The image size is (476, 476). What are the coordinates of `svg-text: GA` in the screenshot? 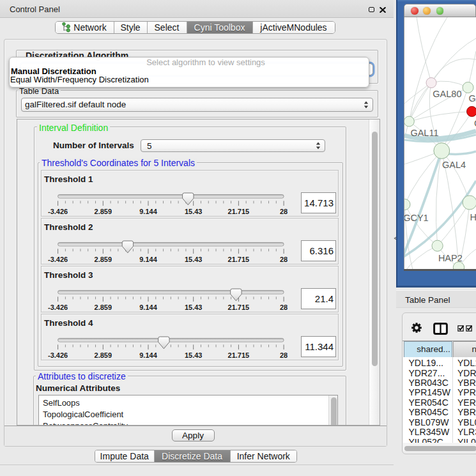 It's located at (473, 98).